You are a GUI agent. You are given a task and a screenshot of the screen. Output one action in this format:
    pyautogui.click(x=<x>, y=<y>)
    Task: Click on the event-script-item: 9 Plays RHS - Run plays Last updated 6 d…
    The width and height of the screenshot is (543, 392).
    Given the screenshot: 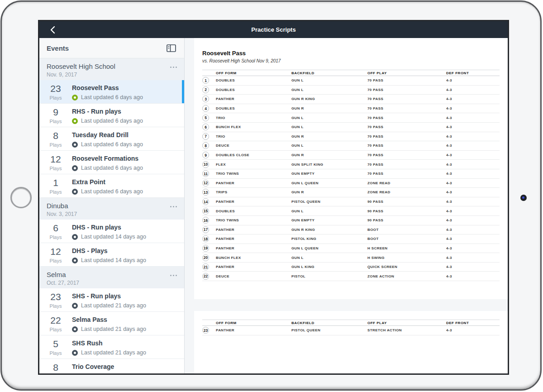 What is the action you would take?
    pyautogui.click(x=112, y=115)
    